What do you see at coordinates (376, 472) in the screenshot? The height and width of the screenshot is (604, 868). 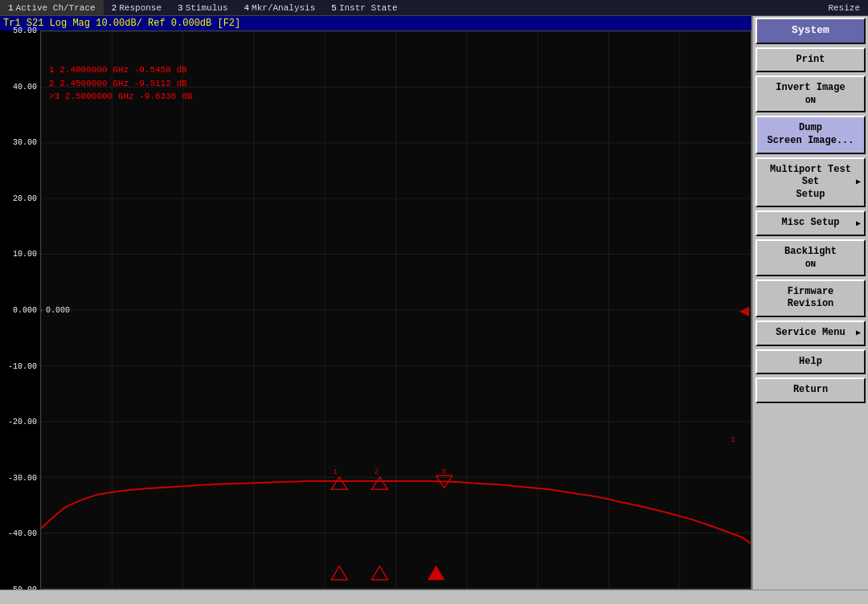 I see `svg-text: 2` at bounding box center [376, 472].